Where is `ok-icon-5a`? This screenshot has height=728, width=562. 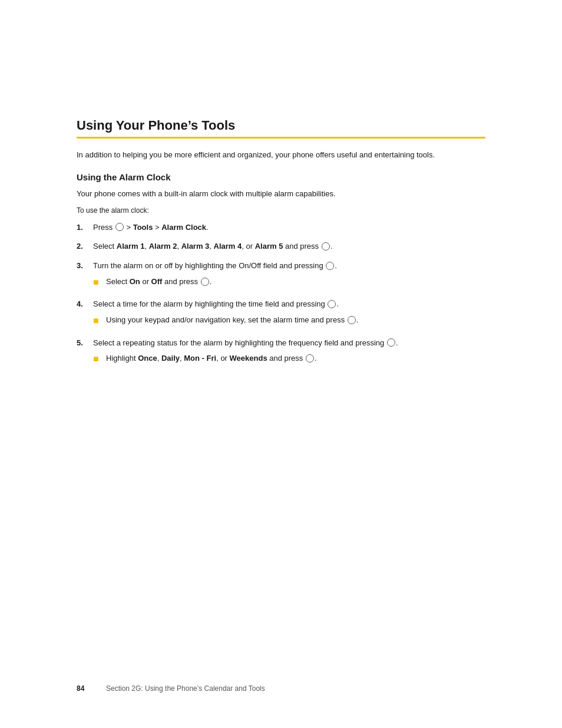 ok-icon-5a is located at coordinates (310, 358).